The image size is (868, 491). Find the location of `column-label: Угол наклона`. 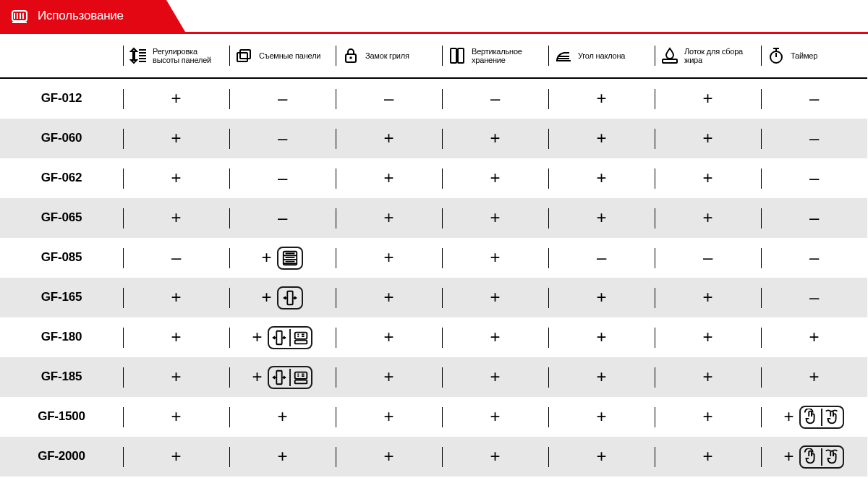

column-label: Угол наклона is located at coordinates (602, 56).